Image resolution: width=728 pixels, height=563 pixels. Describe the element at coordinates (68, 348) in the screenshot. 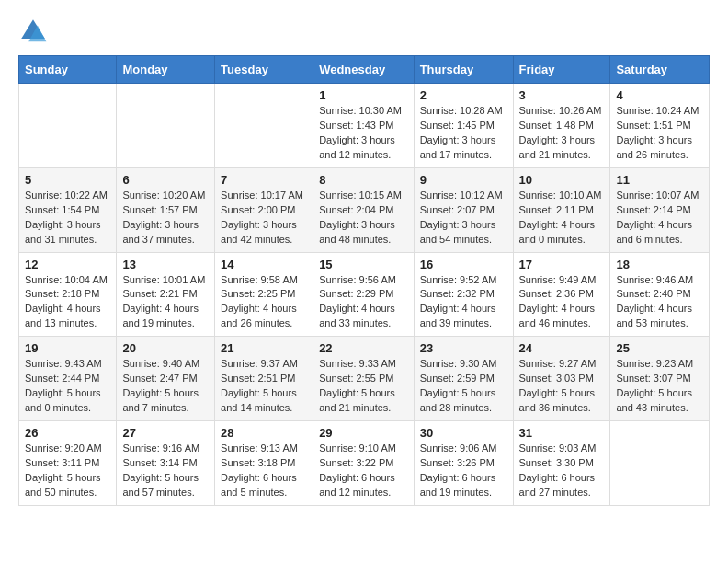

I see `day-number: 19` at that location.